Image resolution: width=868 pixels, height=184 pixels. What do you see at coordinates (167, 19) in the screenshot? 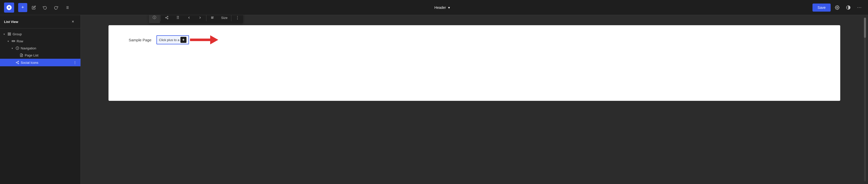
I see `toolbar-share-button` at bounding box center [167, 19].